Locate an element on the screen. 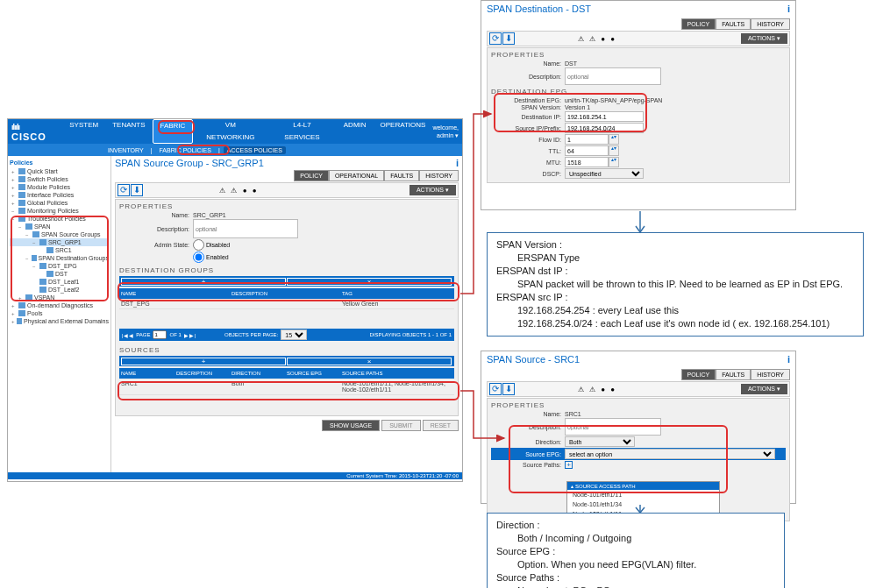 Image resolution: width=876 pixels, height=588 pixels. sub-access-policies: ACCESS POLICIES is located at coordinates (254, 151).